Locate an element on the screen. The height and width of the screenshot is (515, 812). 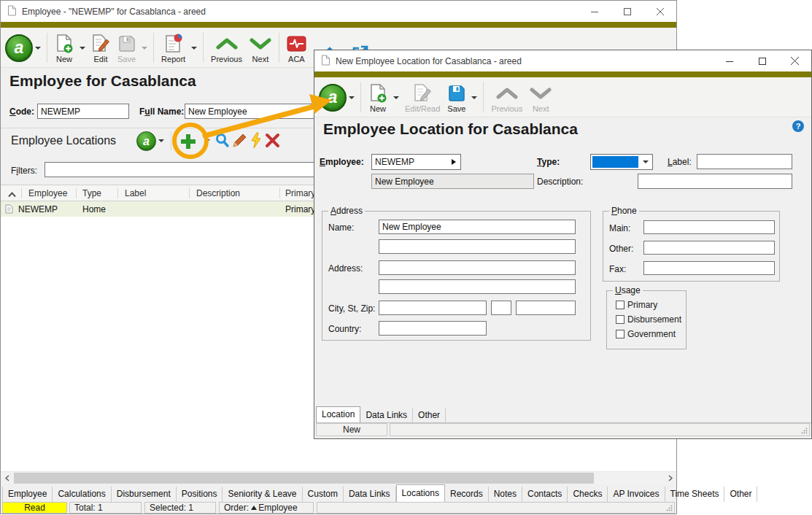
report-menu-caret is located at coordinates (194, 48).